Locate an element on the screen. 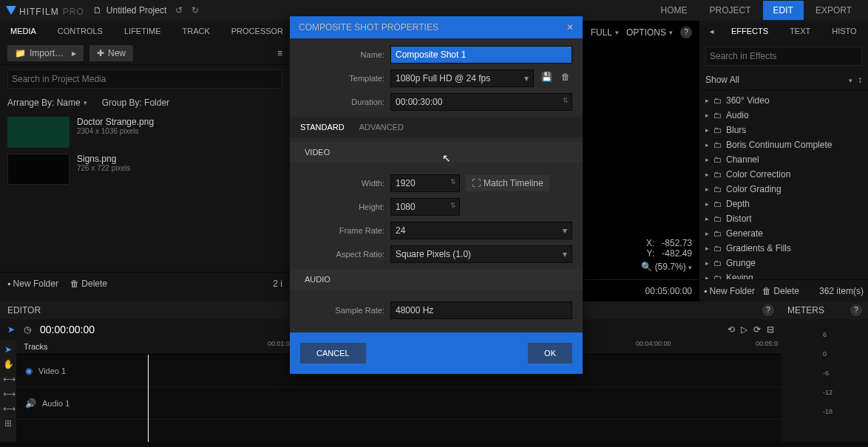 This screenshot has height=447, width=868. project-title: 🗋 Untitled Project is located at coordinates (130, 10).